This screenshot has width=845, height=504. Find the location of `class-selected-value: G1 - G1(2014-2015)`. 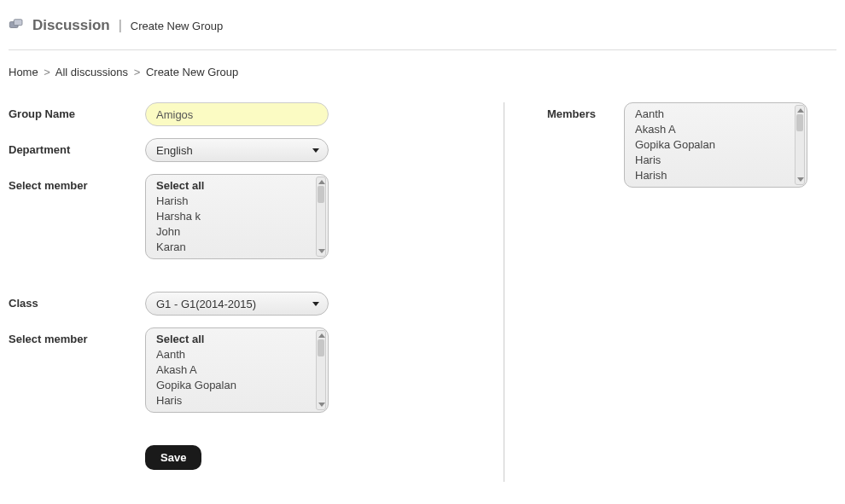

class-selected-value: G1 - G1(2014-2015) is located at coordinates (207, 304).